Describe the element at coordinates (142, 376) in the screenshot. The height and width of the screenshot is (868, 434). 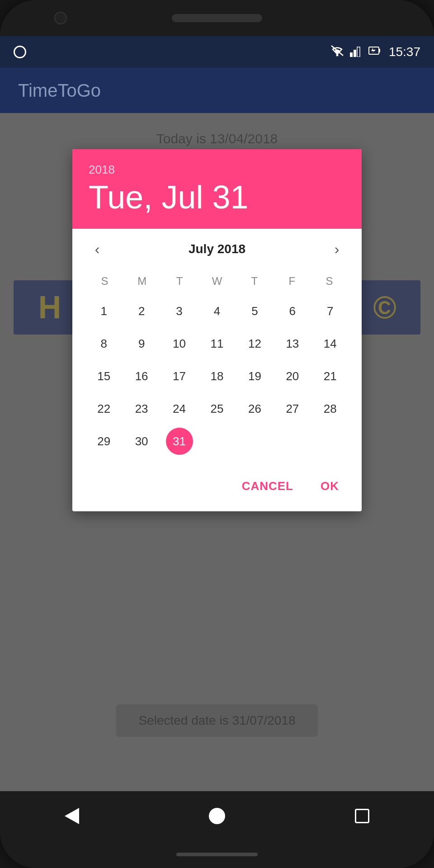
I see `cal-day-16: 16` at that location.